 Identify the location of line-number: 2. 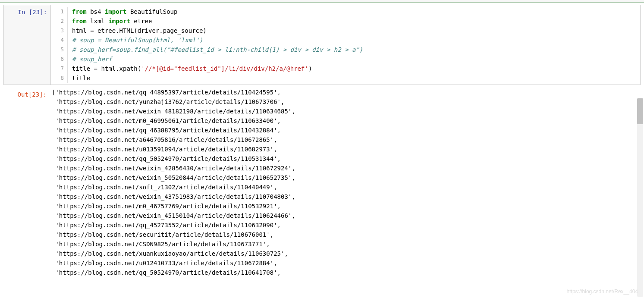
(60, 21).